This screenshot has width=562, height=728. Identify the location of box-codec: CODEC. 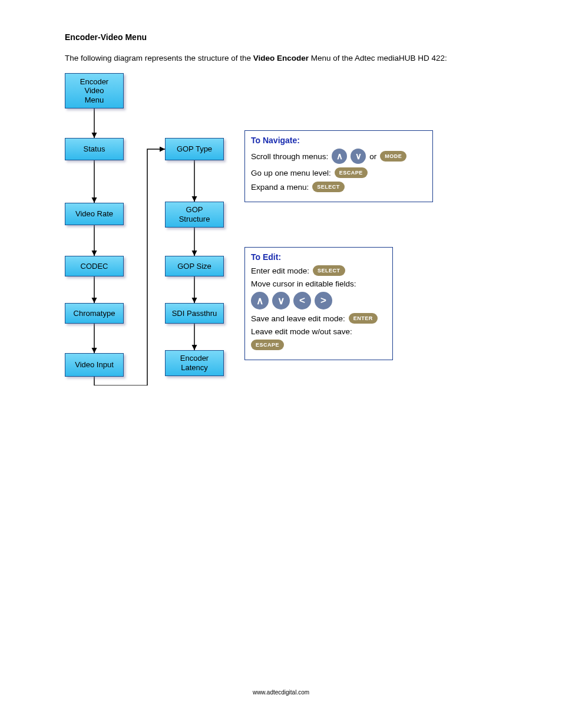
(94, 266).